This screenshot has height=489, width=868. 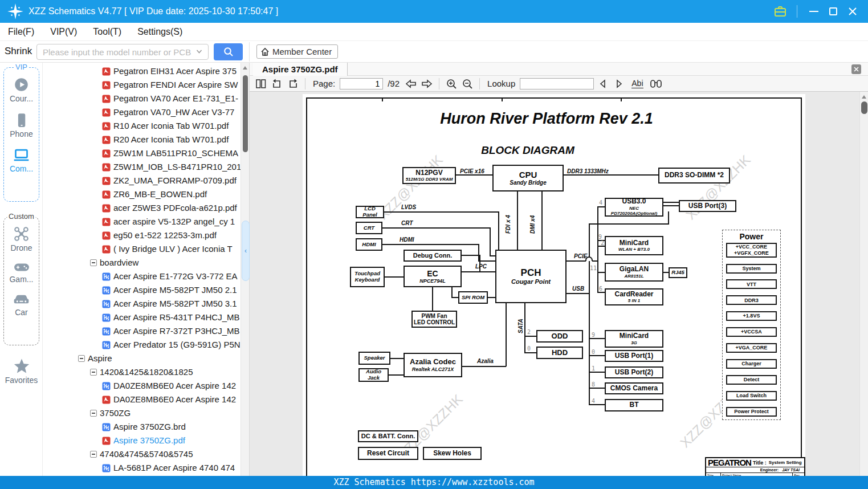 I want to click on tree-item: Acer Predator 15 (G9-591G) P5N, so click(x=141, y=345).